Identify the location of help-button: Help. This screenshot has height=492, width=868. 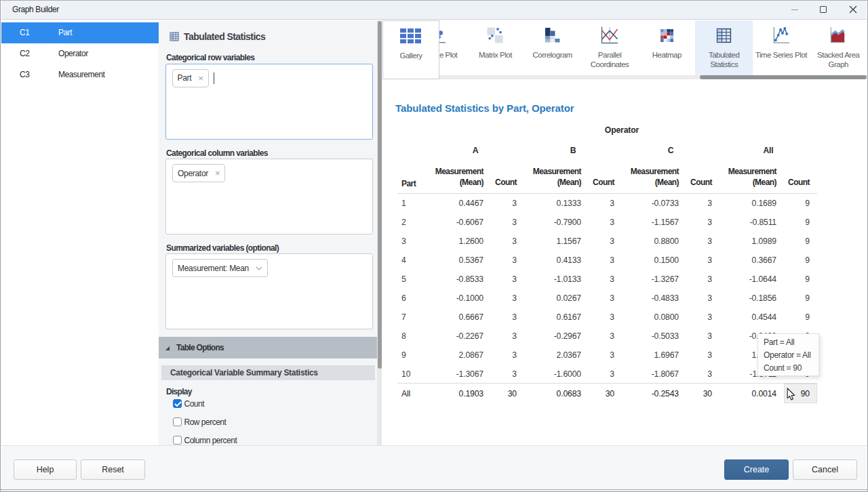
(45, 470).